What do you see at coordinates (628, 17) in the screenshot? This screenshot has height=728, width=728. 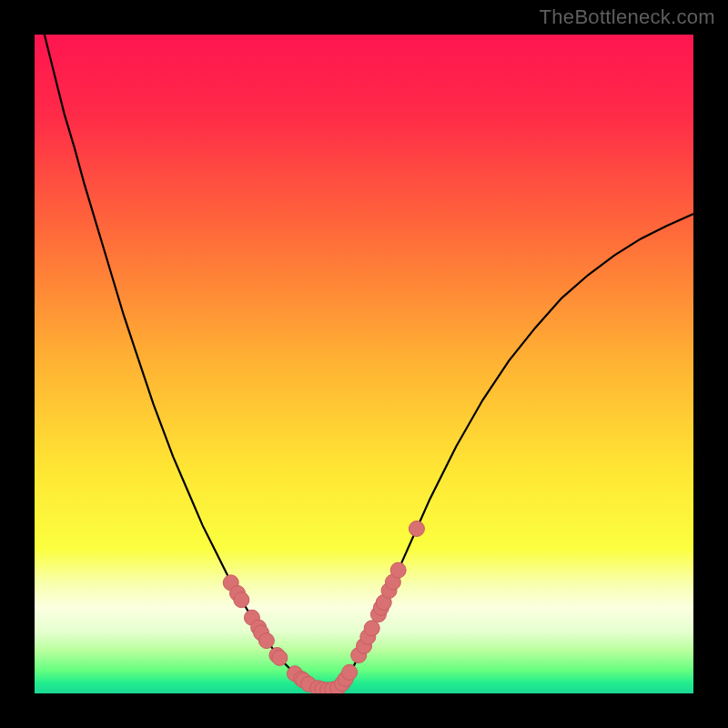 I see `watermark-text: TheBottleneck.com` at bounding box center [628, 17].